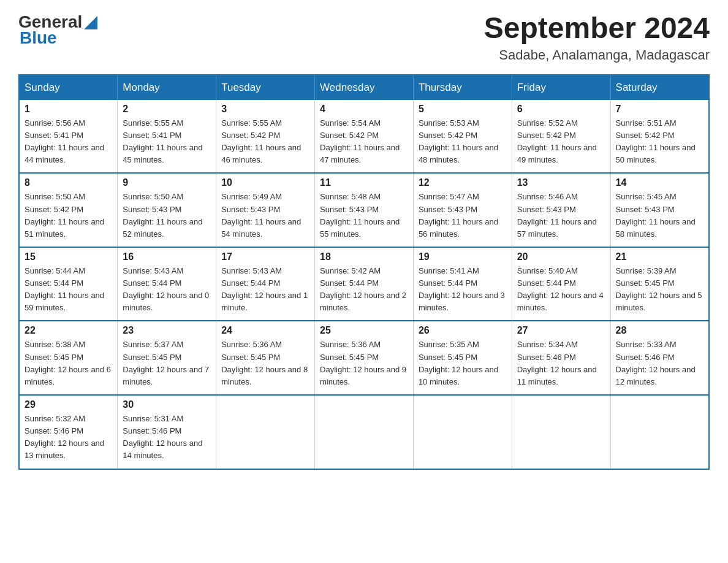  What do you see at coordinates (463, 109) in the screenshot?
I see `day-number: 5` at bounding box center [463, 109].